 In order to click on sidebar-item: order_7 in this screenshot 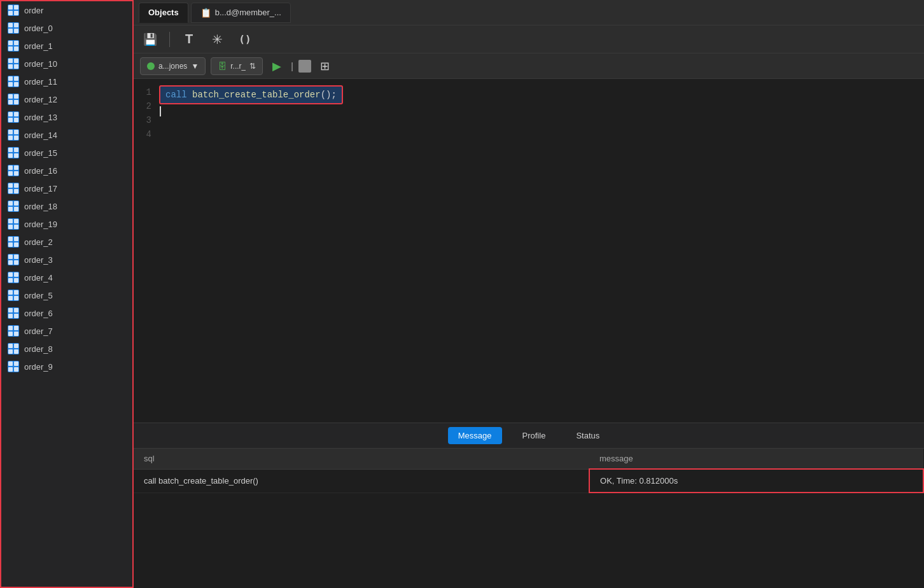, I will do `click(67, 331)`.